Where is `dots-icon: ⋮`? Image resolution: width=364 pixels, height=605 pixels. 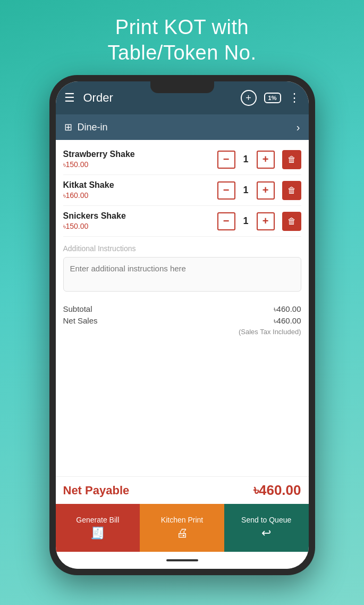
dots-icon: ⋮ is located at coordinates (294, 98).